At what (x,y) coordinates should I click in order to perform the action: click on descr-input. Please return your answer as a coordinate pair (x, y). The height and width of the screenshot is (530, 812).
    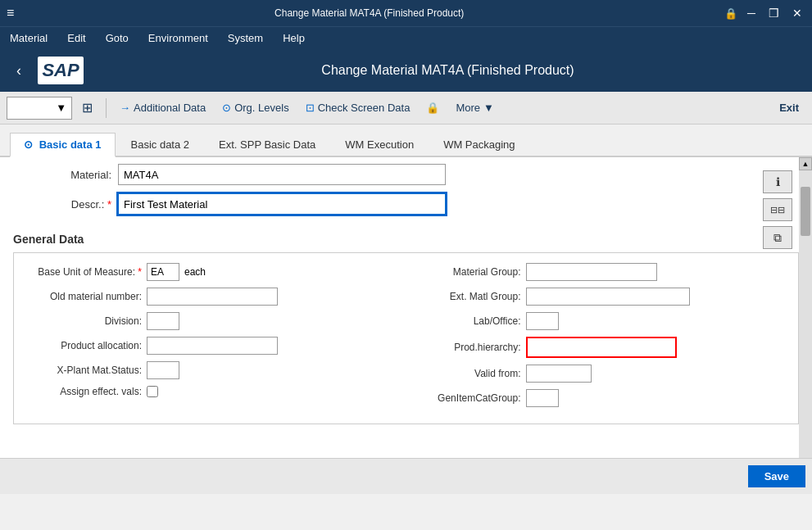
    Looking at the image, I should click on (282, 204).